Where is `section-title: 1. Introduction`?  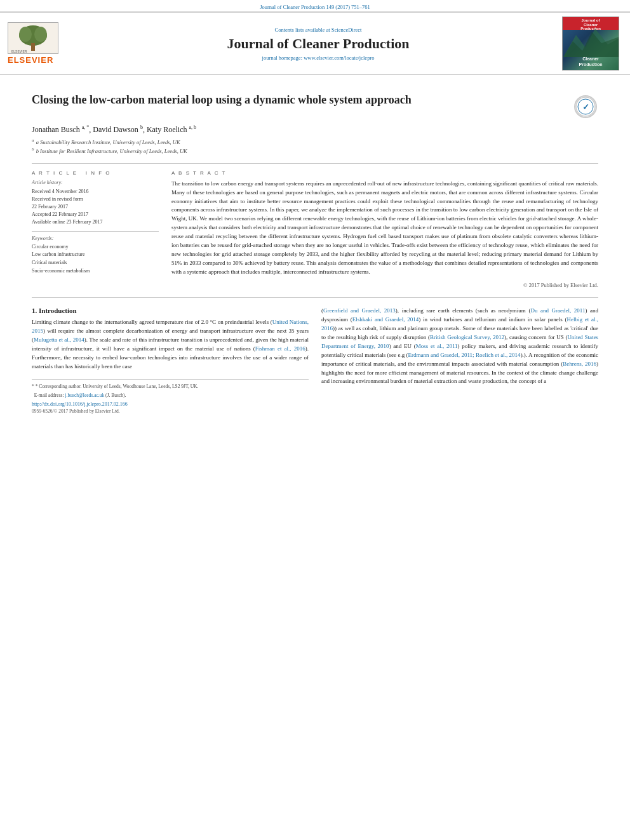 section-title: 1. Introduction is located at coordinates (170, 310).